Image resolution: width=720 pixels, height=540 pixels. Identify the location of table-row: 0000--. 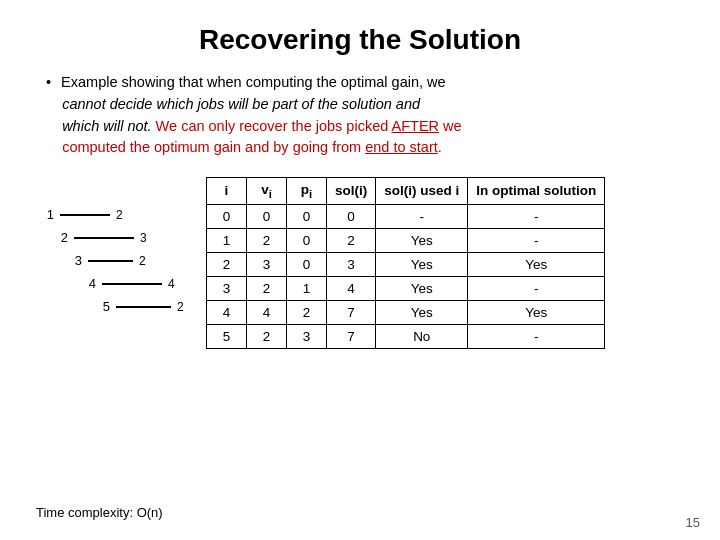
(406, 216).